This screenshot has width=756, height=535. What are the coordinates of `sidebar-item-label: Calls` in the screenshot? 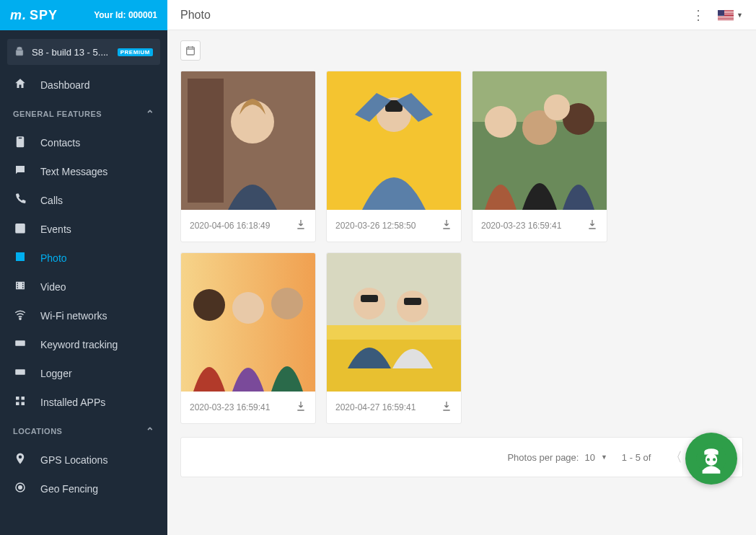 It's located at (52, 200).